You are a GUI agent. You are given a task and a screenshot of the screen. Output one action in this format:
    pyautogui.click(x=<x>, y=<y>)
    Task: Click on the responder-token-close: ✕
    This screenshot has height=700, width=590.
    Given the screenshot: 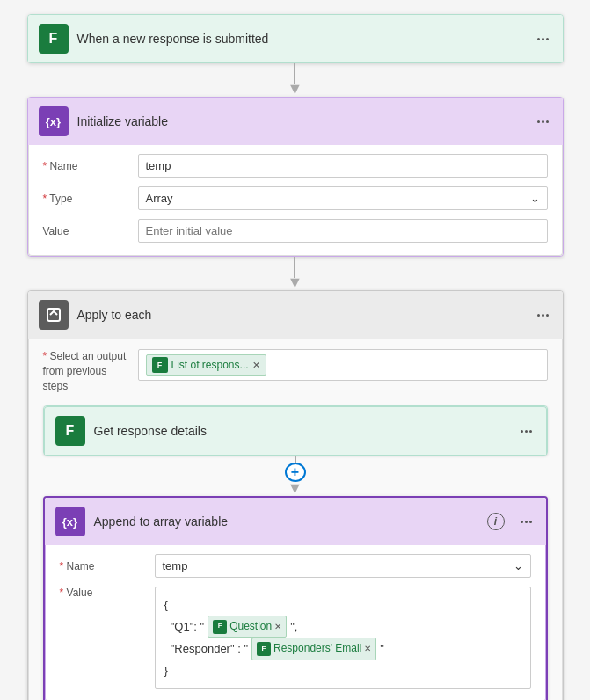 What is the action you would take?
    pyautogui.click(x=368, y=649)
    